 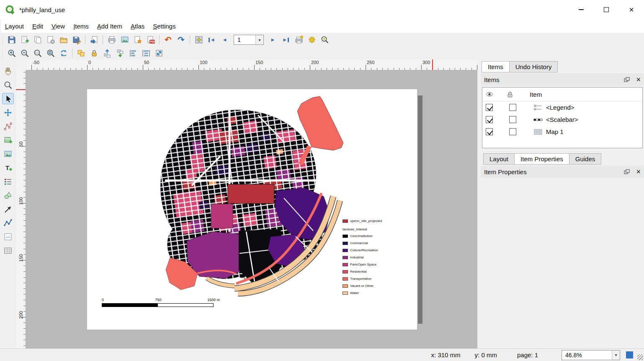 I want to click on add-node-item-button, so click(x=8, y=223).